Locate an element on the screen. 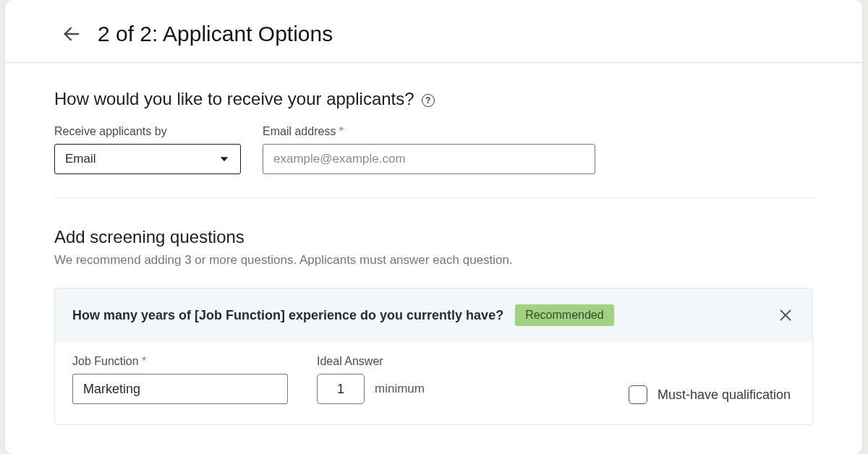 The height and width of the screenshot is (454, 868). ideal-answer-label: Ideal Answer is located at coordinates (370, 361).